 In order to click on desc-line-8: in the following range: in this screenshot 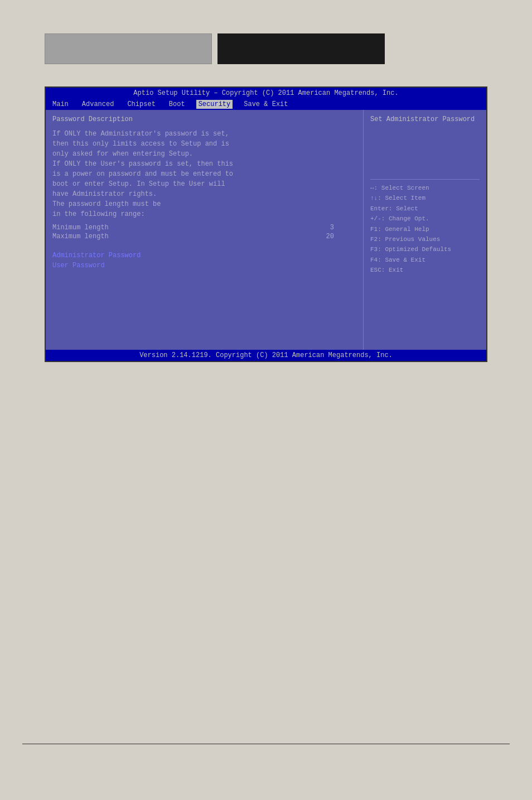, I will do `click(99, 214)`.